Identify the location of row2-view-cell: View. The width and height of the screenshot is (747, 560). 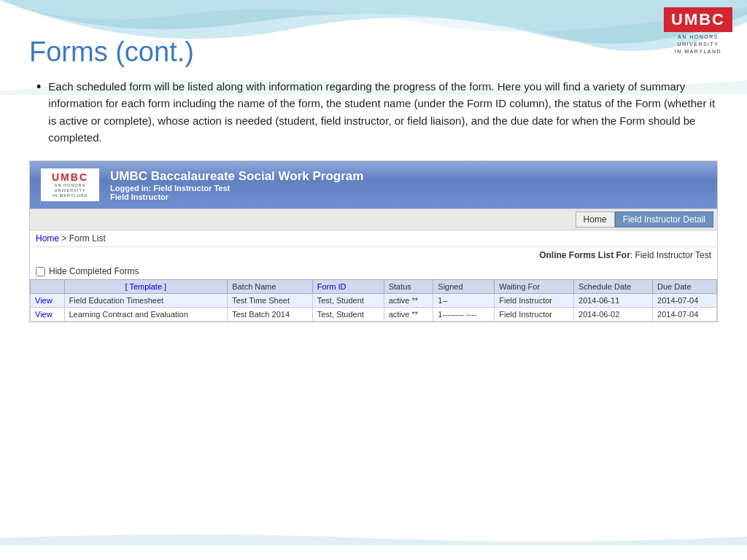
(48, 315).